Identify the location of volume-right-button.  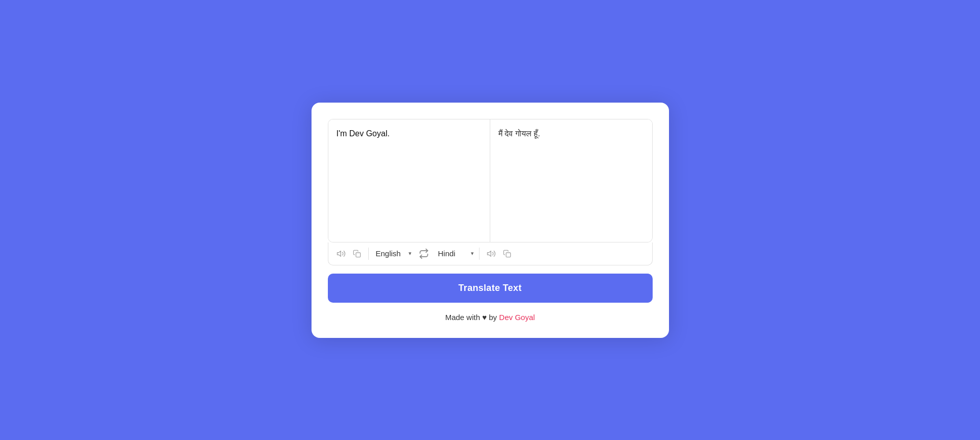
(491, 254).